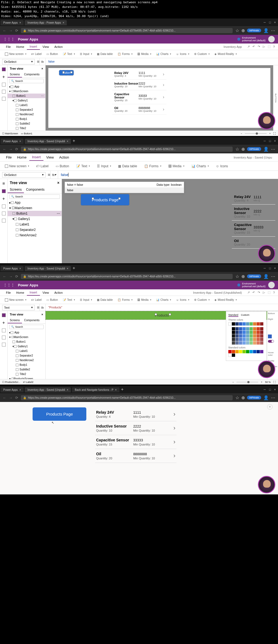 The image size is (278, 644). I want to click on url-input: 🔒 https://eu.create.powerapps.com/studio…, so click(127, 30).